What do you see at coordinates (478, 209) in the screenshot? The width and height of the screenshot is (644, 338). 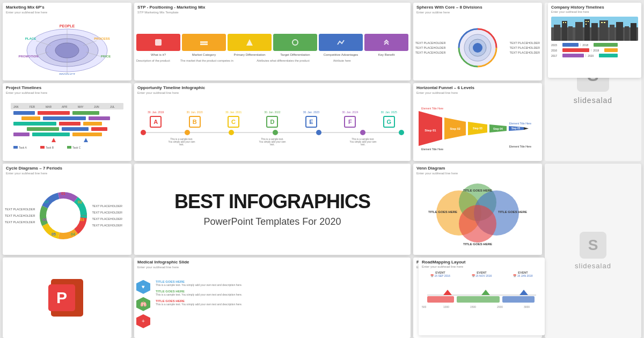 I see `venn-diagram-card: Venn Diagram Enter your subhead line her…` at bounding box center [478, 209].